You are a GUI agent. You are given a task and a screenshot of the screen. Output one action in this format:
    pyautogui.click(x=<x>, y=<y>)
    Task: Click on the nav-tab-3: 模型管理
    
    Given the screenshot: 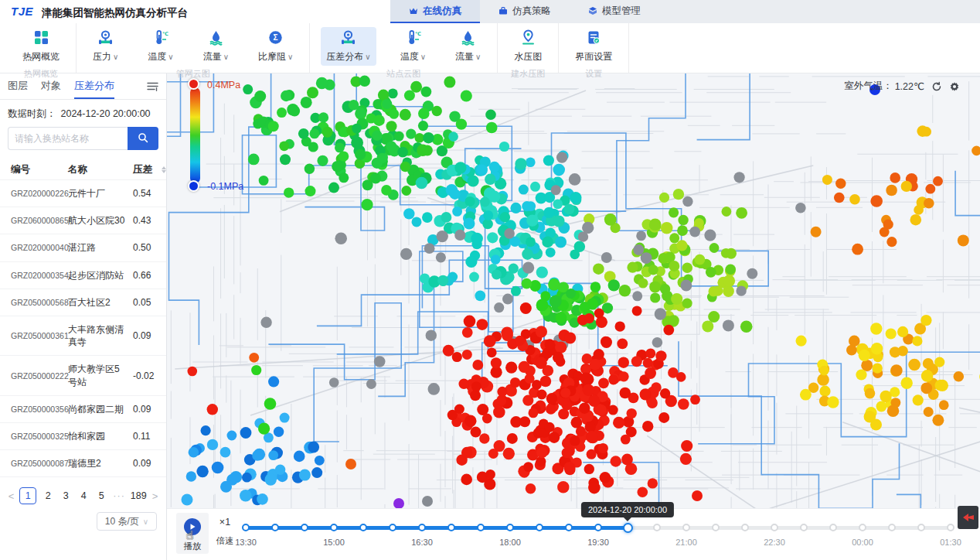 What is the action you would take?
    pyautogui.click(x=614, y=12)
    